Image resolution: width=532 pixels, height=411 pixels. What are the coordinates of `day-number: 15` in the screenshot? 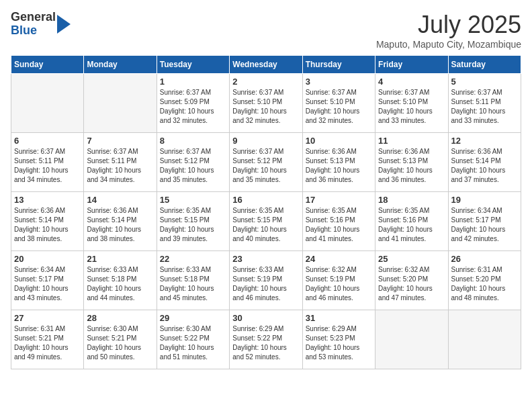 It's located at (193, 200).